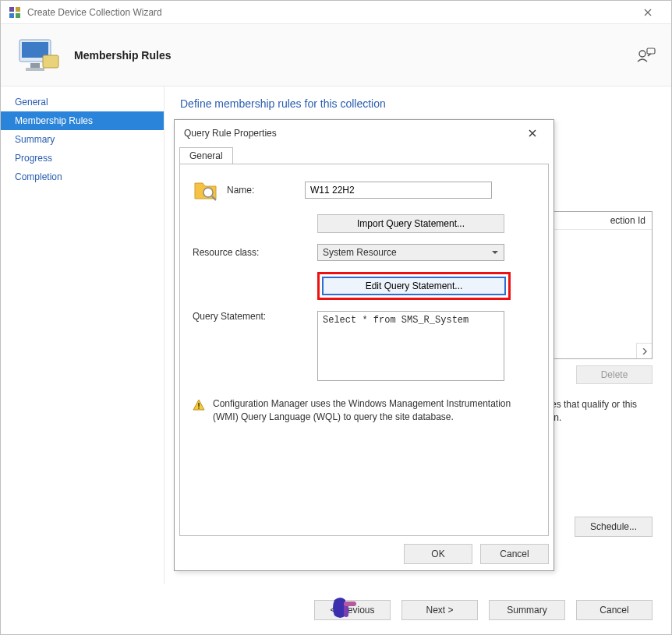  What do you see at coordinates (15, 12) in the screenshot?
I see `app-icon` at bounding box center [15, 12].